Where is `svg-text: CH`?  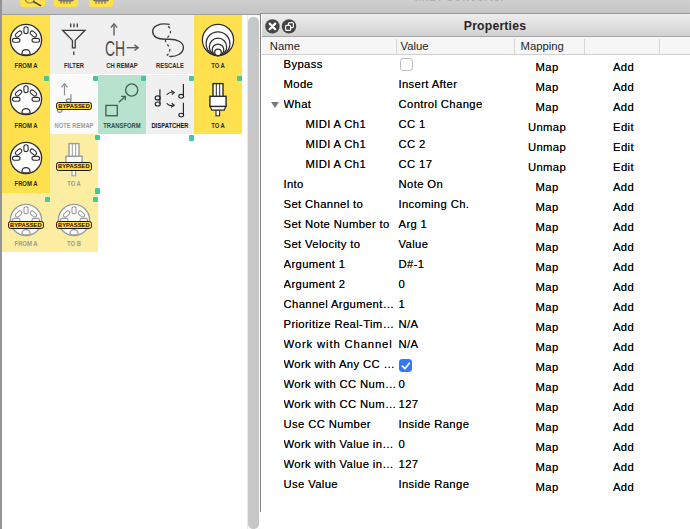 svg-text: CH is located at coordinates (115, 48).